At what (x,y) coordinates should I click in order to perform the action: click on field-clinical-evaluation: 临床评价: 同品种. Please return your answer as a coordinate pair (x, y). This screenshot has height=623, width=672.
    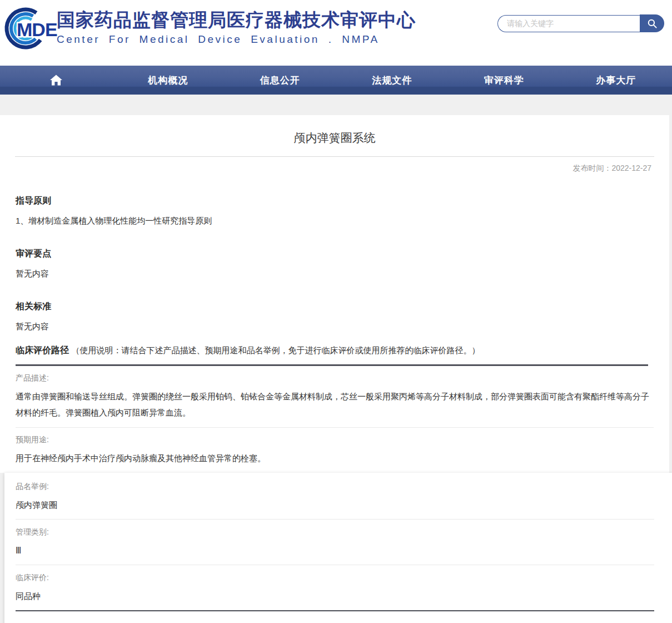
    Looking at the image, I should click on (335, 589).